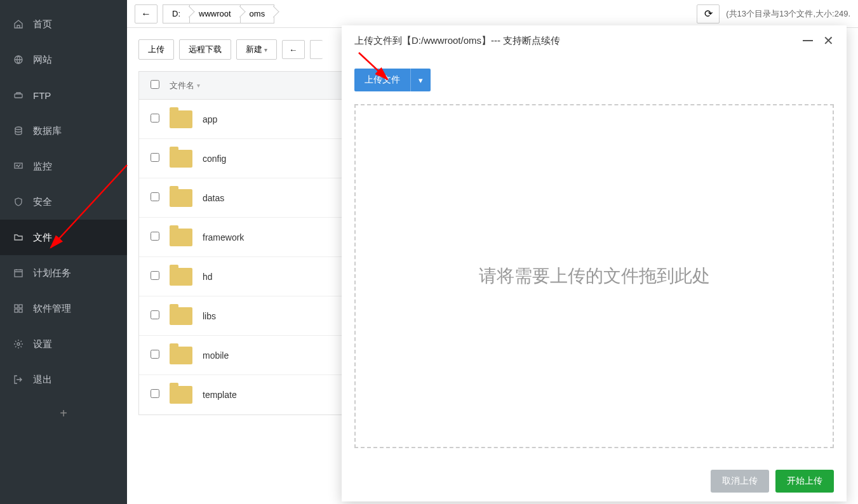 The image size is (858, 504). I want to click on sidebar: 首页 网站 FTP 数据库 监控 安全 文件 计划任务 软件管理 设置 退出 +, so click(64, 252).